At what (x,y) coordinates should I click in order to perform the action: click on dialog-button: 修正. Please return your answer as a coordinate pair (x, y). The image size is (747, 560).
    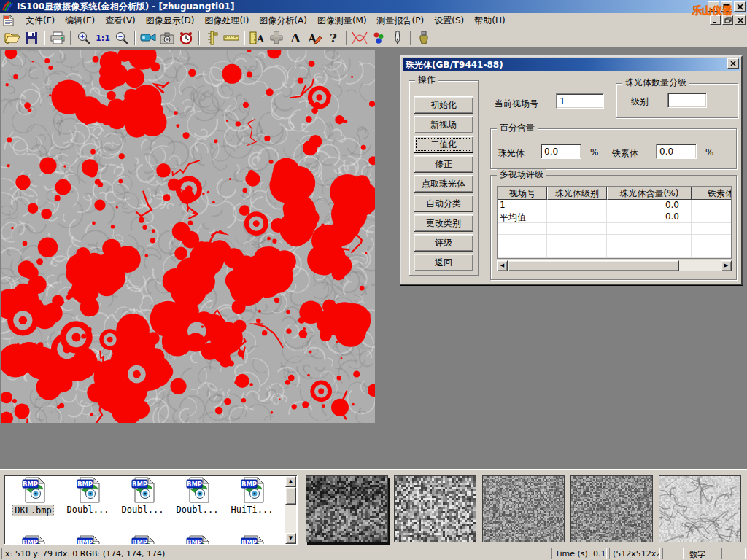
    Looking at the image, I should click on (444, 164).